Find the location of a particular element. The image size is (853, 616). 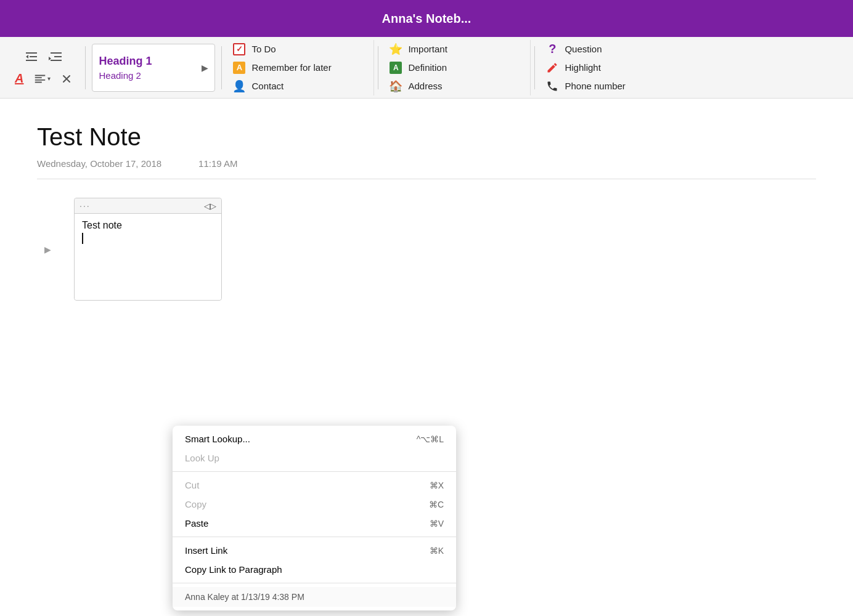

tag-phone-label: Phone number is located at coordinates (595, 86).